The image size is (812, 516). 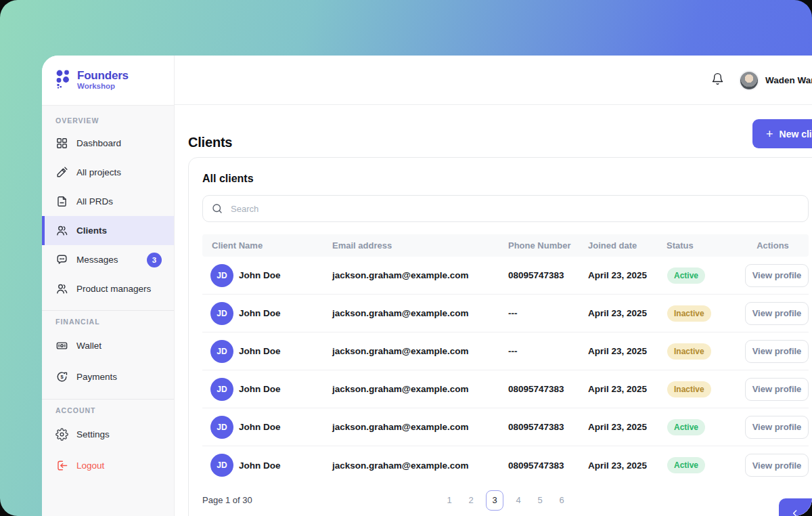 What do you see at coordinates (115, 410) in the screenshot?
I see `section-label-account: ACCOUNT` at bounding box center [115, 410].